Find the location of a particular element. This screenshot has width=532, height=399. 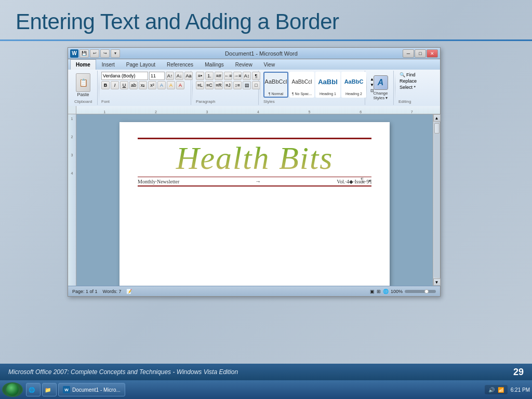

view-web-btn: 🌐 is located at coordinates (385, 291).